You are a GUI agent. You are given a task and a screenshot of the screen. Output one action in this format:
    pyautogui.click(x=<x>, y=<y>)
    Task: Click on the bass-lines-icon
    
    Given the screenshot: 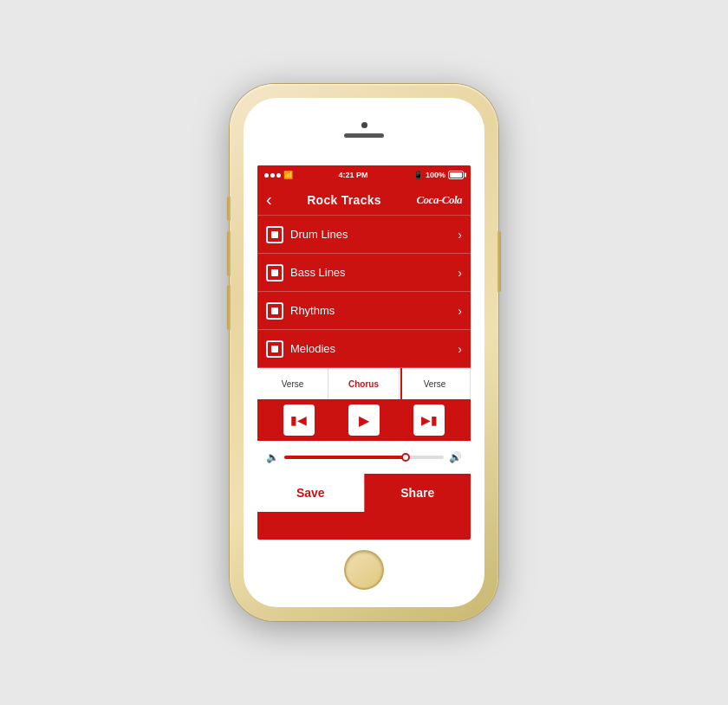 What is the action you would take?
    pyautogui.click(x=275, y=273)
    